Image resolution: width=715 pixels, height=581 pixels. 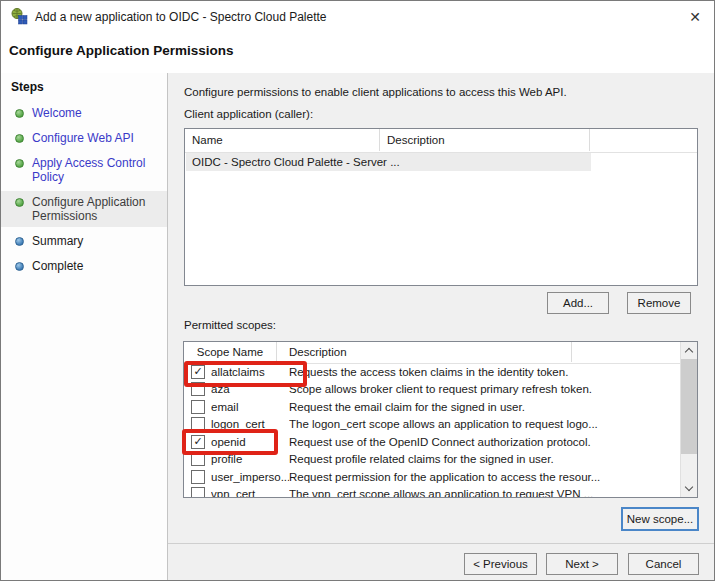 I want to click on previous-button: < Previous, so click(x=500, y=564).